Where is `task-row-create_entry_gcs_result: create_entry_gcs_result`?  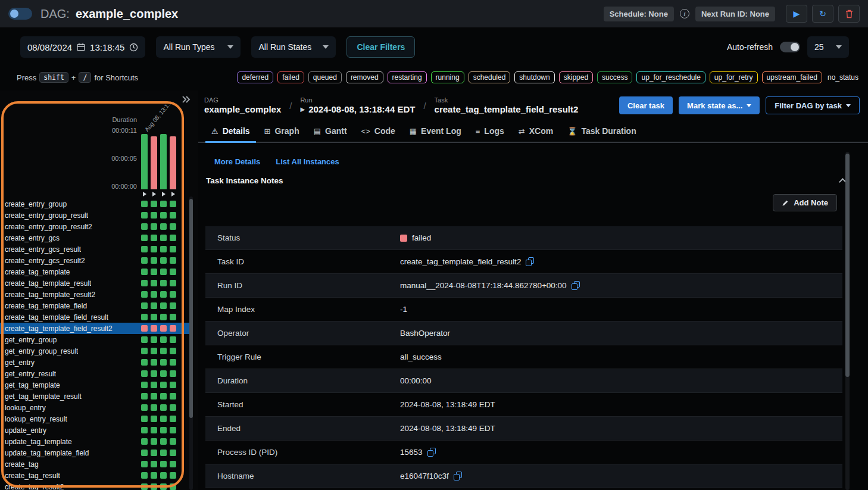
task-row-create_entry_gcs_result: create_entry_gcs_result is located at coordinates (95, 249).